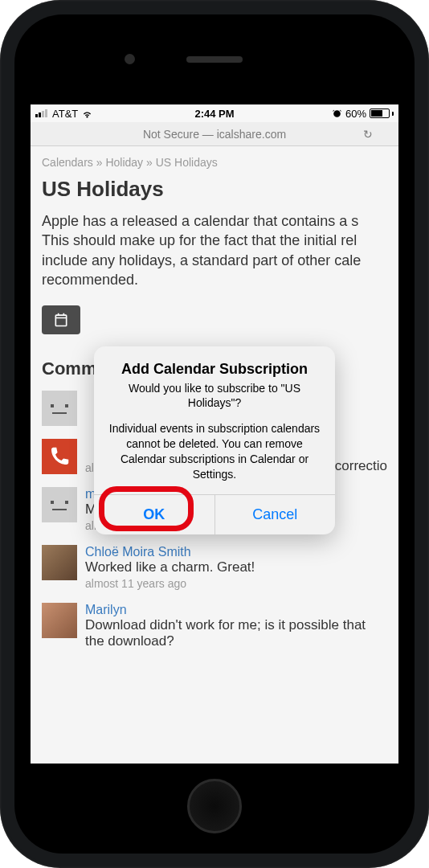 This screenshot has height=868, width=429. Describe the element at coordinates (214, 240) in the screenshot. I see `desc-line: This should make up for the fact that th…` at that location.